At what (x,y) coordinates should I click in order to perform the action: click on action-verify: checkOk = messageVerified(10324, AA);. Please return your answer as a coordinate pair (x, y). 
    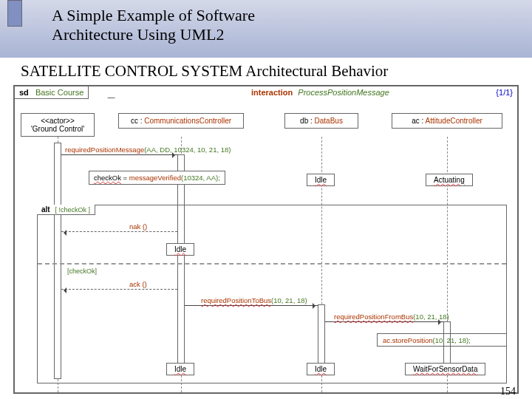
    Looking at the image, I should click on (157, 177).